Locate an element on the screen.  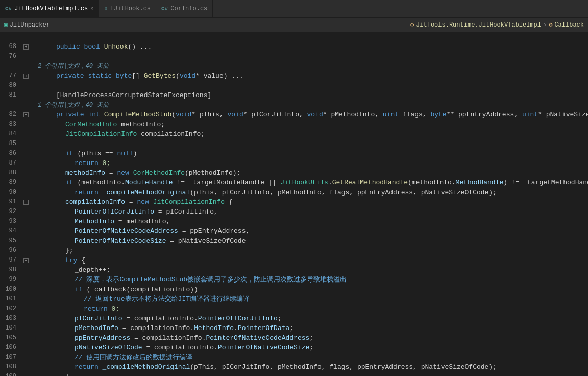
token: _depth++; is located at coordinates (92, 270).